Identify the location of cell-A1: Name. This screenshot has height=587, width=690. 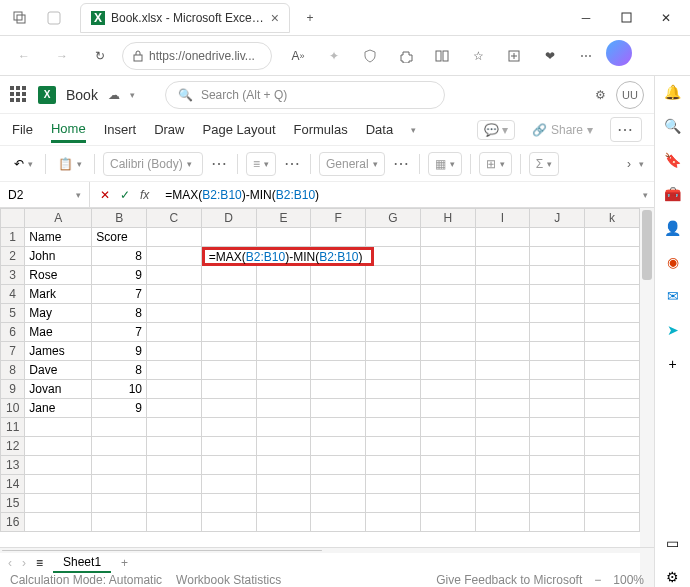
(58, 238).